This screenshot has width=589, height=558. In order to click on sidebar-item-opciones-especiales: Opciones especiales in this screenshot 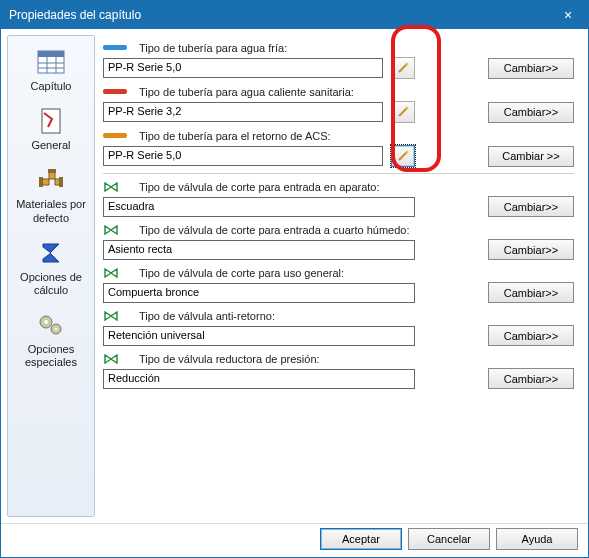, I will do `click(51, 340)`.